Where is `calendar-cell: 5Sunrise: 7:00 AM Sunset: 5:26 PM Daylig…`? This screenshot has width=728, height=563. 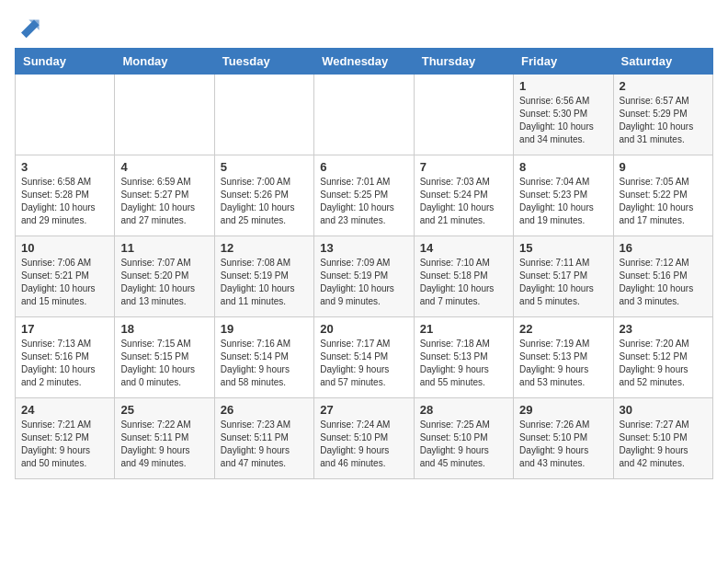
calendar-cell: 5Sunrise: 7:00 AM Sunset: 5:26 PM Daylig… is located at coordinates (264, 196).